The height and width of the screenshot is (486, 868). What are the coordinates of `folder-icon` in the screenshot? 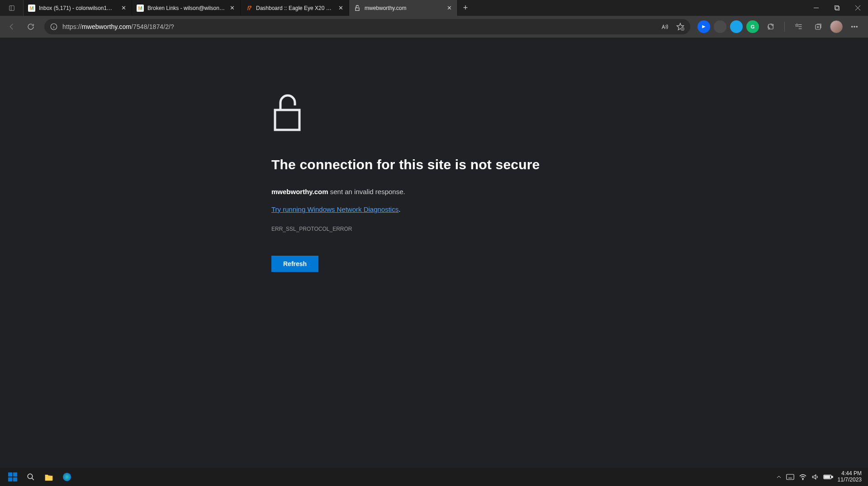 It's located at (49, 477).